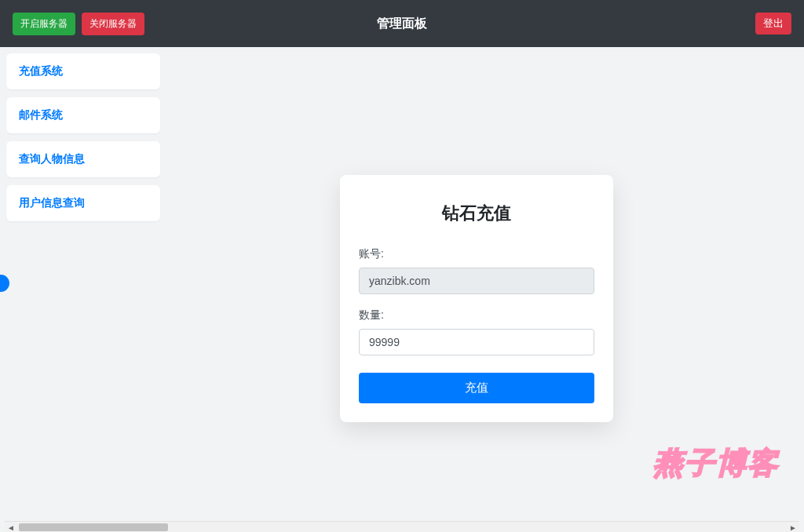  What do you see at coordinates (83, 115) in the screenshot?
I see `sidebar-item-mail: 邮件系统` at bounding box center [83, 115].